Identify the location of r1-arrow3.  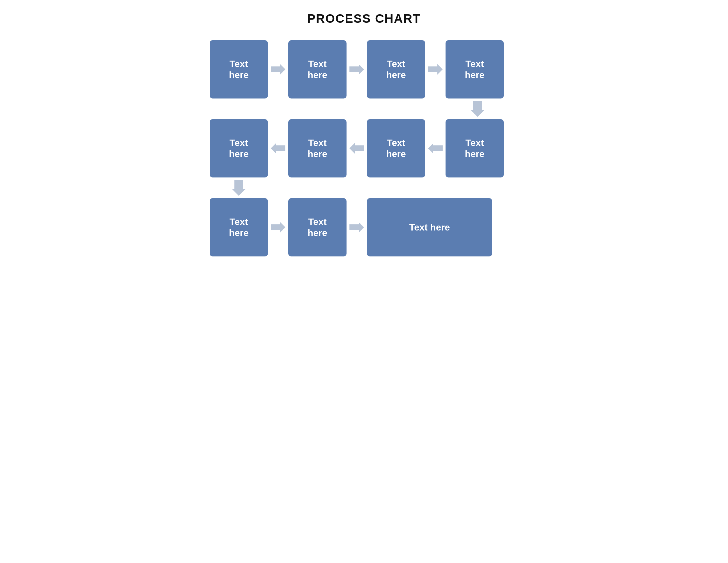
(435, 69).